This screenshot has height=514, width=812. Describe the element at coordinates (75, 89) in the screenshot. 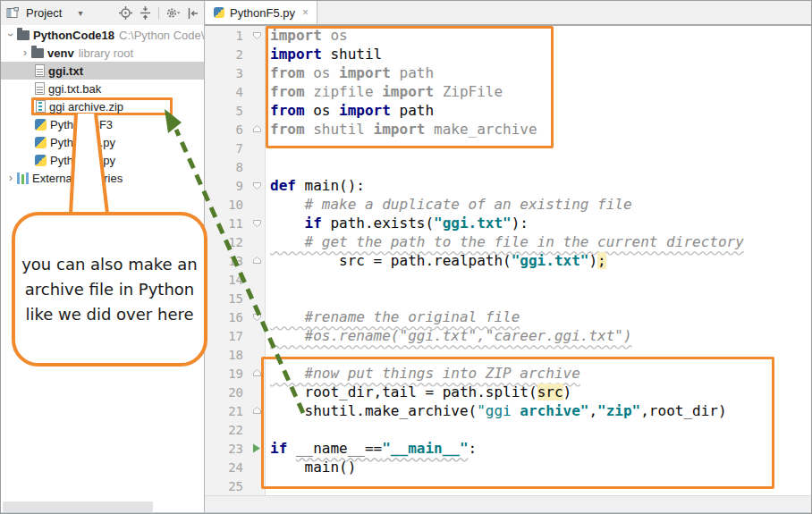

I see `tree-item-label: ggi.txt.bak` at that location.